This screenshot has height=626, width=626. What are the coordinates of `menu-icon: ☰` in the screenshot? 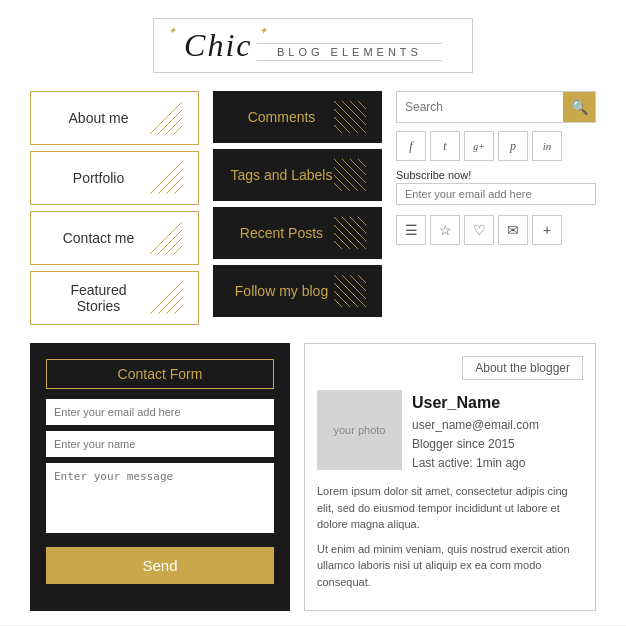 It's located at (411, 230).